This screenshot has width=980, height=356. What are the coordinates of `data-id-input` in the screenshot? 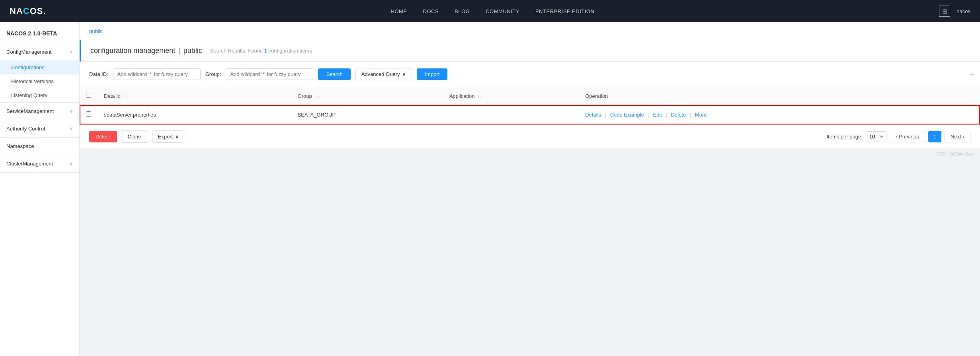 It's located at (157, 74).